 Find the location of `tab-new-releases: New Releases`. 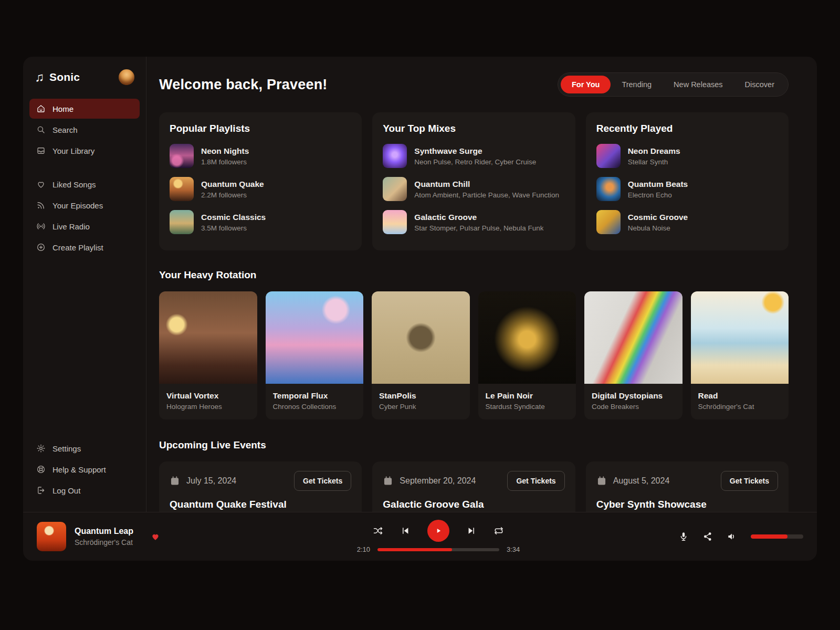

tab-new-releases: New Releases is located at coordinates (698, 85).